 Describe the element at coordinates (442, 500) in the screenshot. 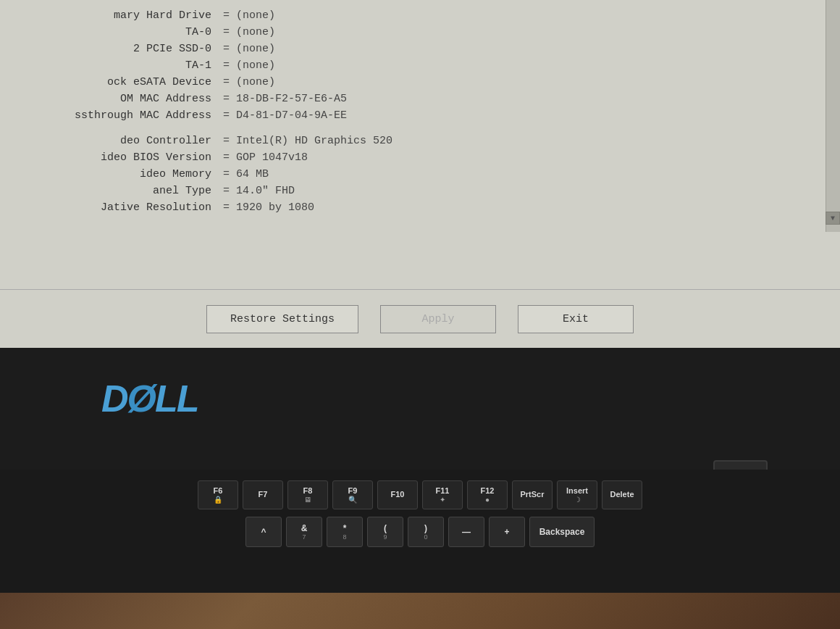

I see `key-f11-icon: ✦` at that location.